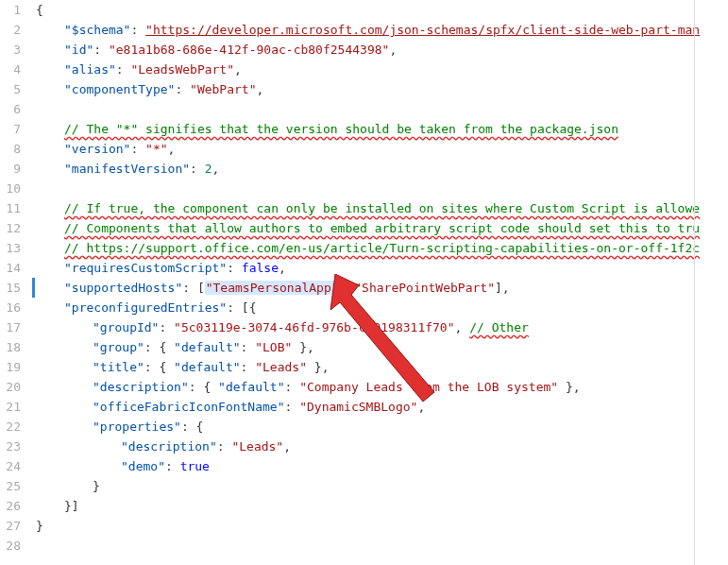 This screenshot has height=565, width=728. Describe the element at coordinates (10, 49) in the screenshot. I see `line-number: 3` at that location.